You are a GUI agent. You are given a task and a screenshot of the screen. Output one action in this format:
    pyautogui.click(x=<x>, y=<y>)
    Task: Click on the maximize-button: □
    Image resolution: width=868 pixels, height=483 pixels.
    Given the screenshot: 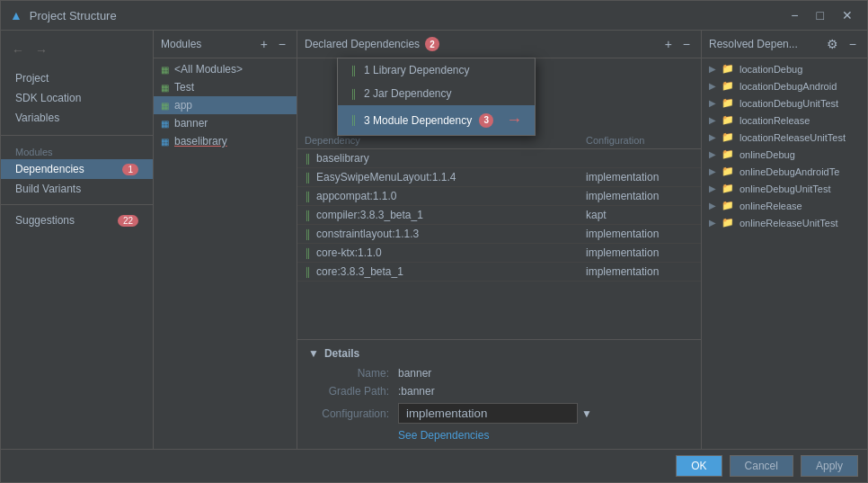 What is the action you would take?
    pyautogui.click(x=820, y=15)
    